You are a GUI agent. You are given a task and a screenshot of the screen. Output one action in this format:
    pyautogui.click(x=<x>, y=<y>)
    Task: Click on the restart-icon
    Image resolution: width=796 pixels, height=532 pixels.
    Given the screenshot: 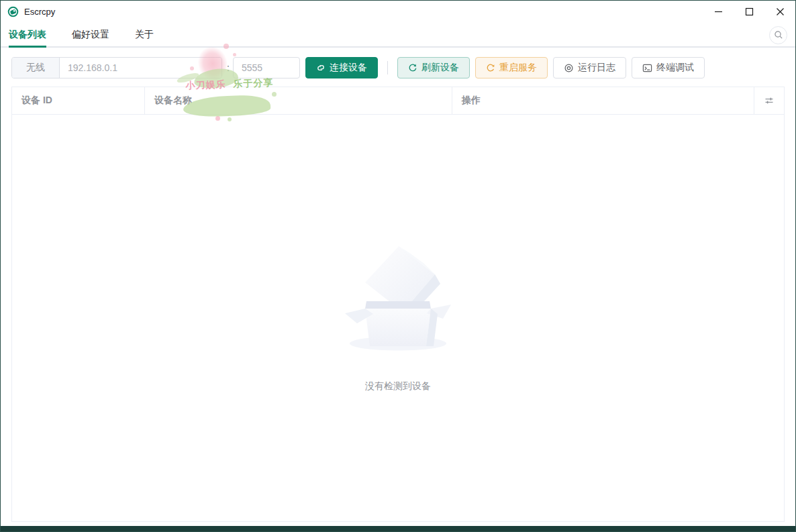 What is the action you would take?
    pyautogui.click(x=491, y=68)
    